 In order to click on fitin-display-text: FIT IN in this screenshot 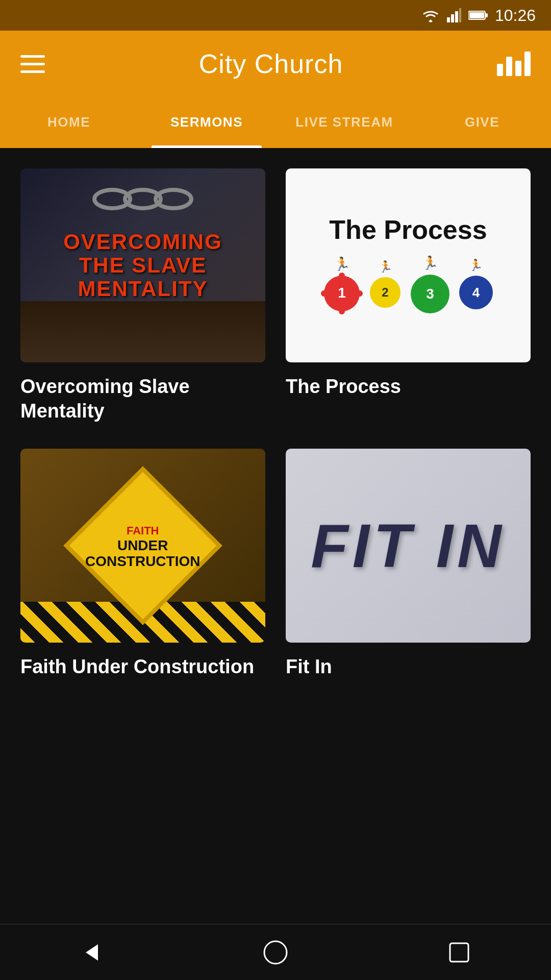, I will do `click(408, 546)`.